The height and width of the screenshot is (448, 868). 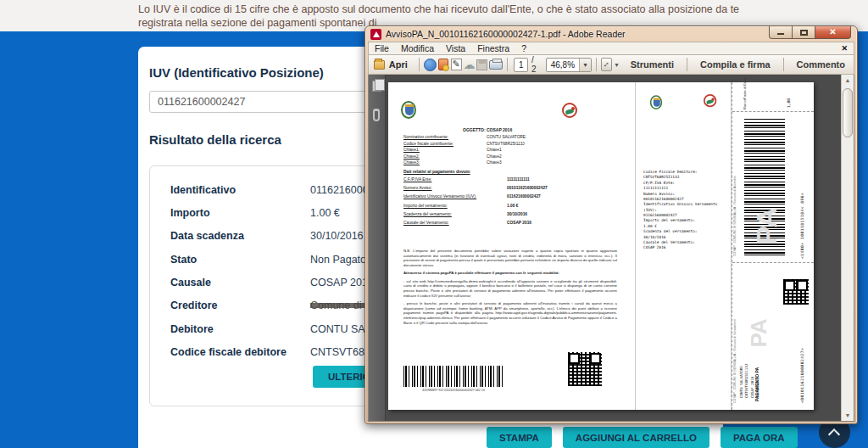 What do you see at coordinates (611, 64) in the screenshot?
I see `toolbar: Apri ✎ ☁↑ 1 / 2 46,8% ▾ ↕ ▾ Strumenti Co…` at bounding box center [611, 64].